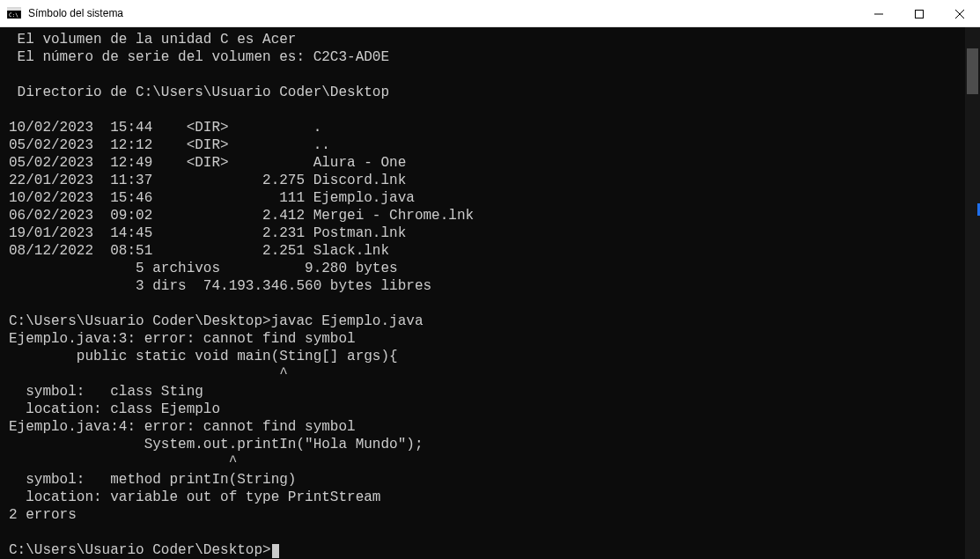  Describe the element at coordinates (276, 551) in the screenshot. I see `terminal-cursor` at that location.